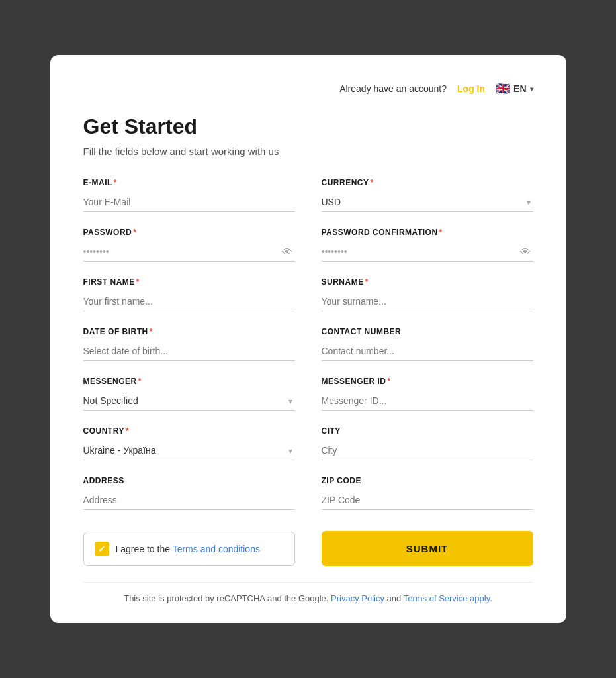 Image resolution: width=616 pixels, height=678 pixels. Describe the element at coordinates (427, 302) in the screenshot. I see `surname-field` at that location.